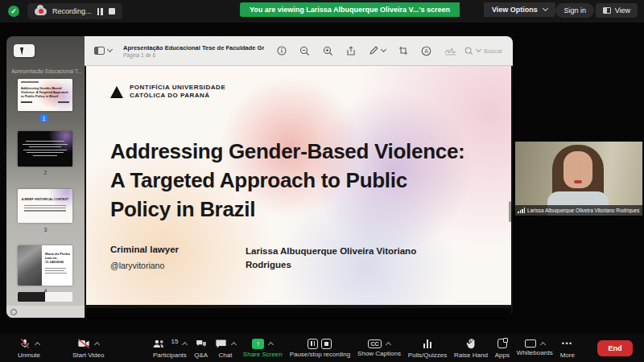 The image size is (644, 362). What do you see at coordinates (45, 230) in the screenshot?
I see `page-number-3: 3` at bounding box center [45, 230].